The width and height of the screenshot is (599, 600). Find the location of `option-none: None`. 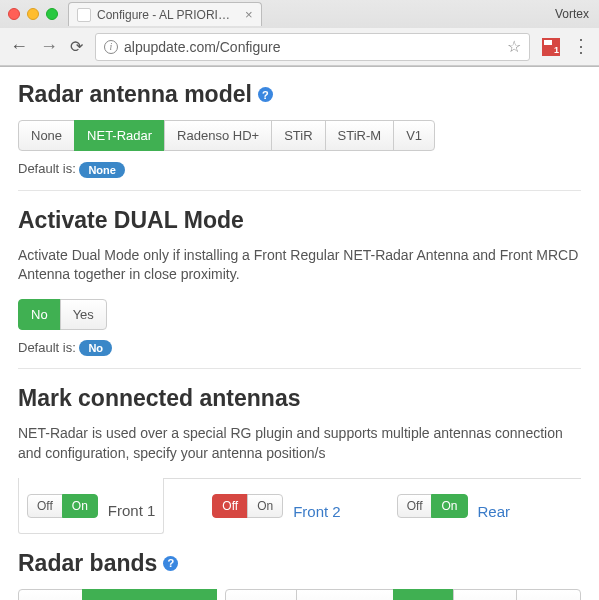

option-none: None is located at coordinates (46, 136).